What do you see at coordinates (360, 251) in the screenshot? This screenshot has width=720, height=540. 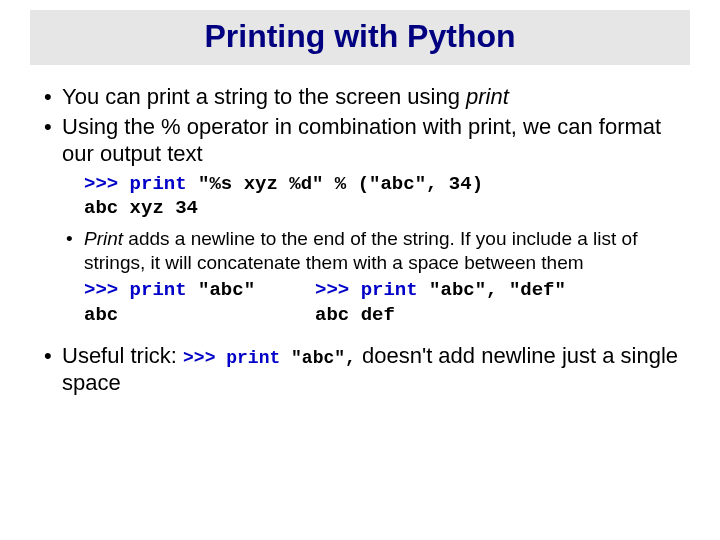 I see `bullet-item-3: Print adds a newline to the end of the s…` at bounding box center [360, 251].